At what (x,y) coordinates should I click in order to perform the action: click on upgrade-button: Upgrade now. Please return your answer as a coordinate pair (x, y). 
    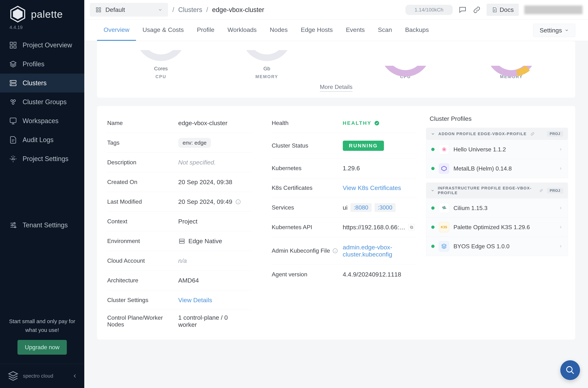
    Looking at the image, I should click on (42, 347).